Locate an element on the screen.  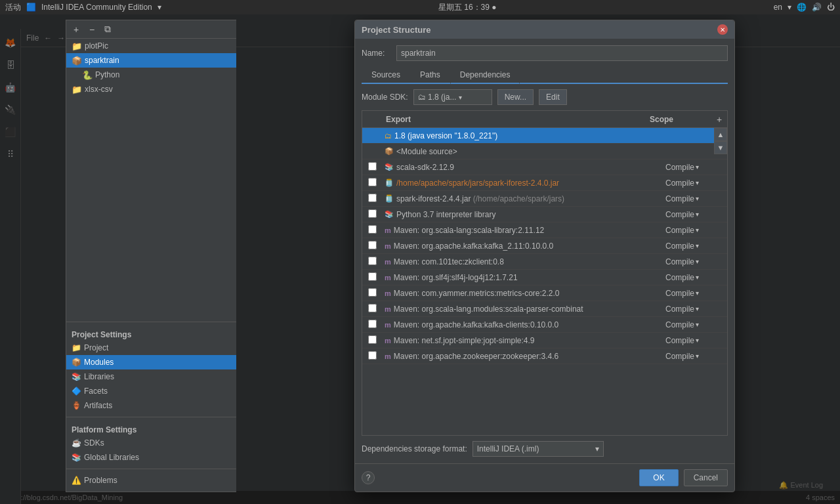
dep-scope-2: Compile▾ is located at coordinates (694, 167).